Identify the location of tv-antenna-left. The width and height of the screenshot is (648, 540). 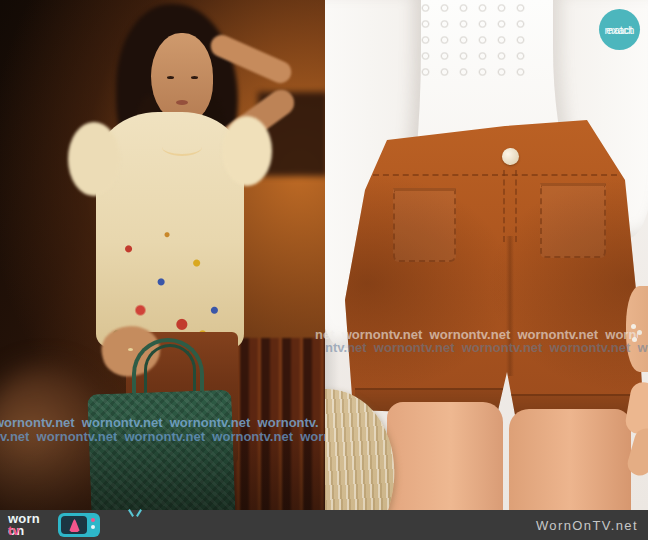
(131, 513).